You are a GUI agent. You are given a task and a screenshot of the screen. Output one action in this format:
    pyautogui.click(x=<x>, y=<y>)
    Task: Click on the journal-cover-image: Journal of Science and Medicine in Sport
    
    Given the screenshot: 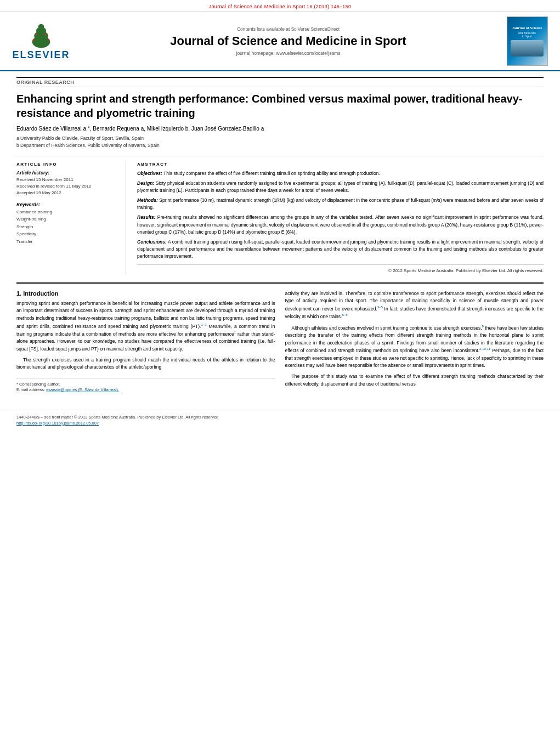 What is the action you would take?
    pyautogui.click(x=528, y=41)
    